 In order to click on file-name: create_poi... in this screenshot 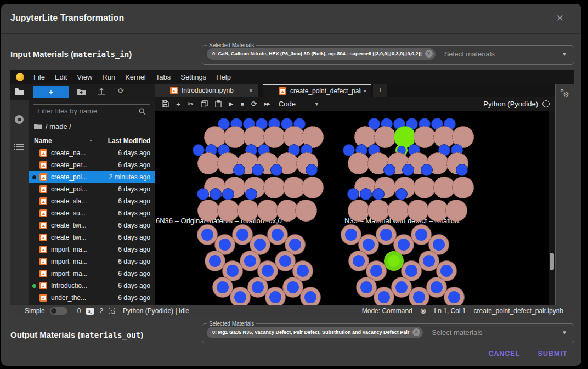, I will do `click(69, 189)`.